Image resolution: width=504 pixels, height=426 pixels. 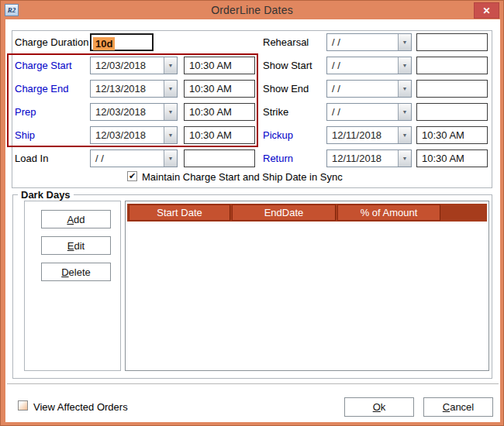 What do you see at coordinates (369, 158) in the screenshot?
I see `return-date-combo: 12/11/2018 ▼` at bounding box center [369, 158].